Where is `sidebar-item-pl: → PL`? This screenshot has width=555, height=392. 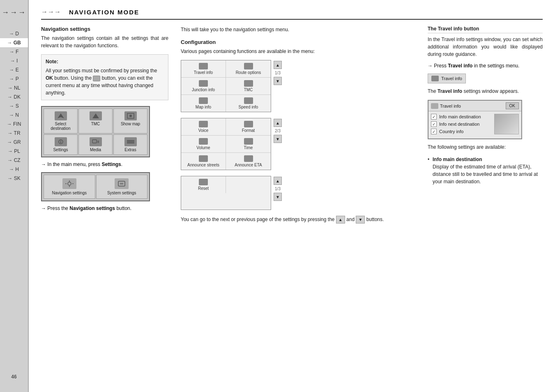 sidebar-item-pl: → PL is located at coordinates (14, 151).